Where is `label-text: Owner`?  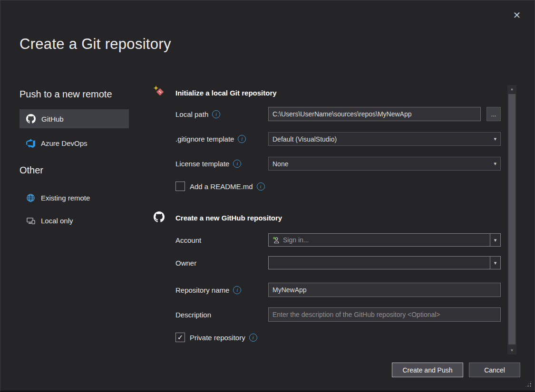
label-text: Owner is located at coordinates (186, 263).